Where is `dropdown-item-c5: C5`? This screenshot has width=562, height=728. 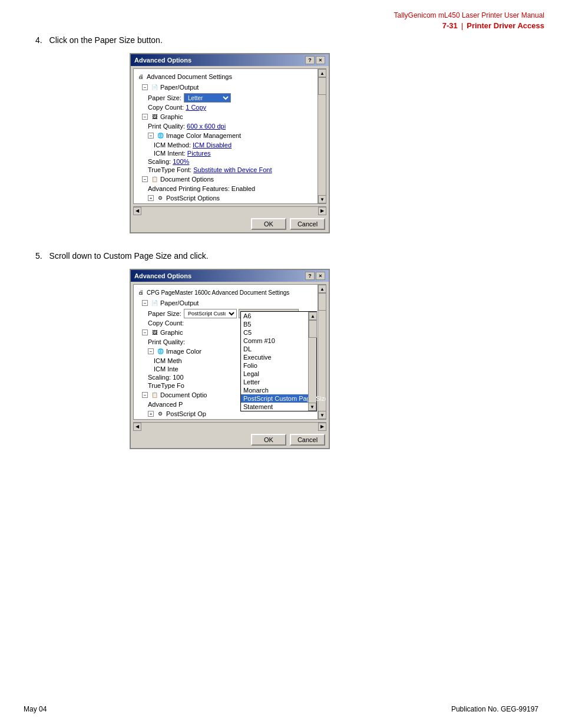 dropdown-item-c5: C5 is located at coordinates (279, 332).